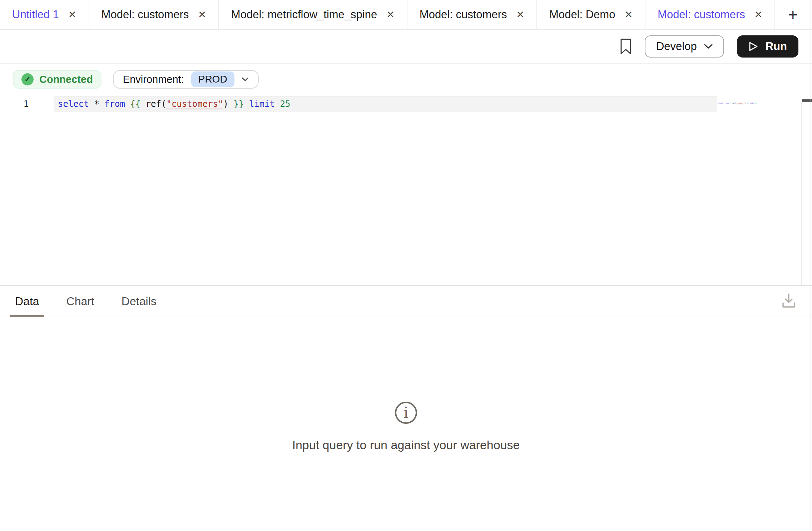 The width and height of the screenshot is (812, 531). What do you see at coordinates (406, 445) in the screenshot?
I see `empty-state-message: Input query to run against your warehous…` at bounding box center [406, 445].